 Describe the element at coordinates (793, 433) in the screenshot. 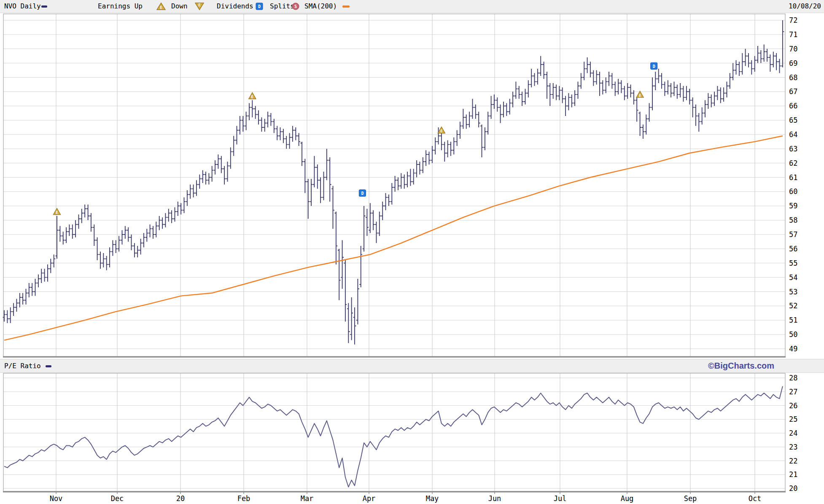

I see `svg-text: 24` at that location.